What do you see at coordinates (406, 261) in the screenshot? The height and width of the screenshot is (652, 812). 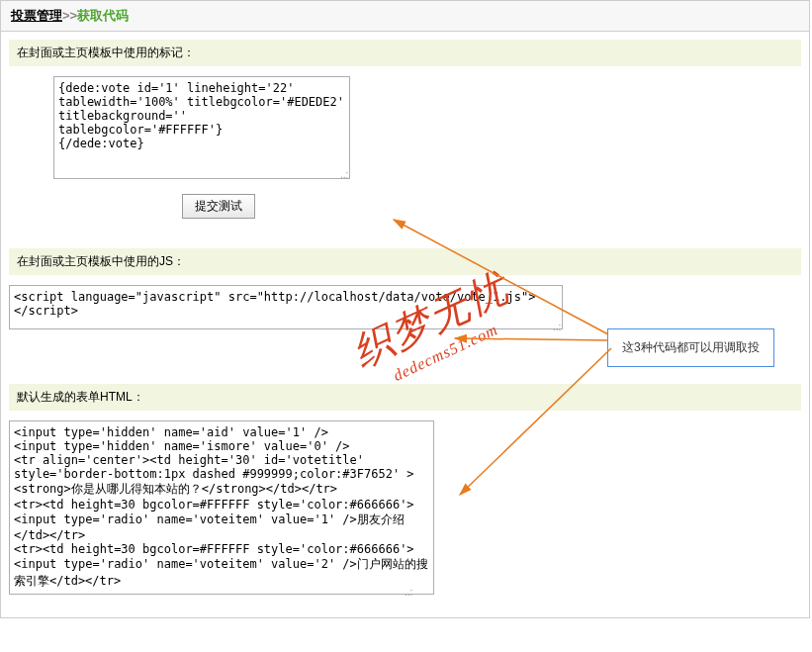 I see `section2-title: 在封面或主页模板中使用的JS：` at bounding box center [406, 261].